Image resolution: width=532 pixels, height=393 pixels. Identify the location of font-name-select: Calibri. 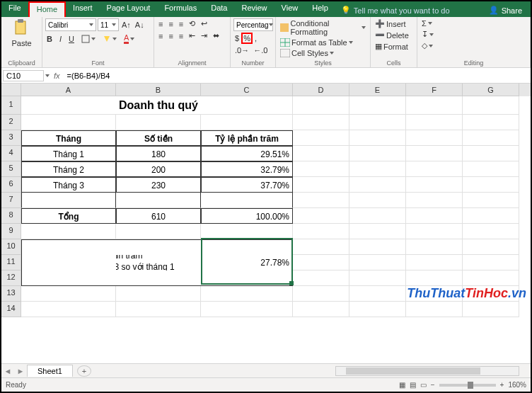
(71, 25).